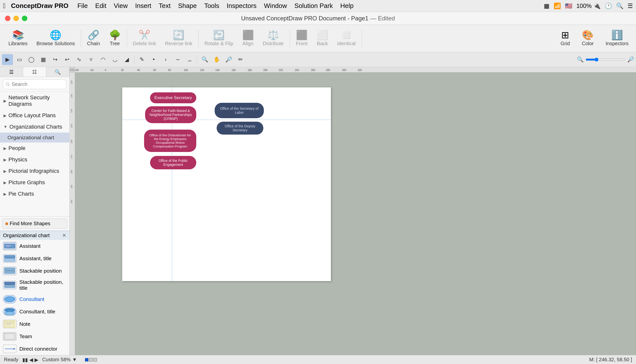 The image size is (636, 364). I want to click on delete-link-button: ✂️ Delete link, so click(145, 38).